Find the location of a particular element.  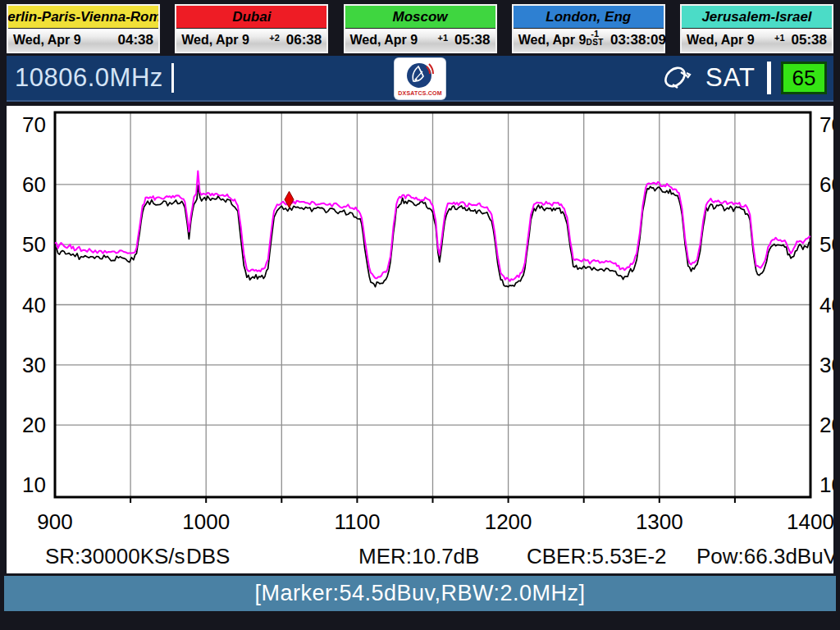

clock-london: London, Eng Wed, Apr 9 -1DST 03:38:09 is located at coordinates (589, 29).